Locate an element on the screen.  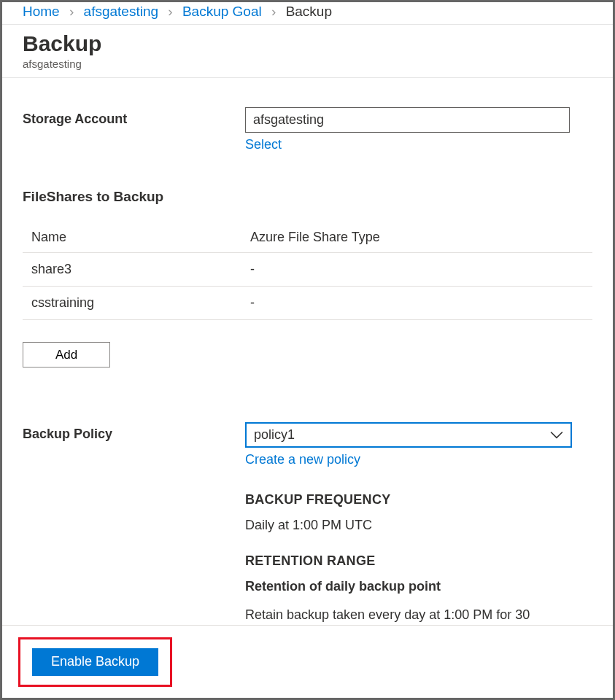
page-header: Backup afsgatesting is located at coordinates (308, 51).